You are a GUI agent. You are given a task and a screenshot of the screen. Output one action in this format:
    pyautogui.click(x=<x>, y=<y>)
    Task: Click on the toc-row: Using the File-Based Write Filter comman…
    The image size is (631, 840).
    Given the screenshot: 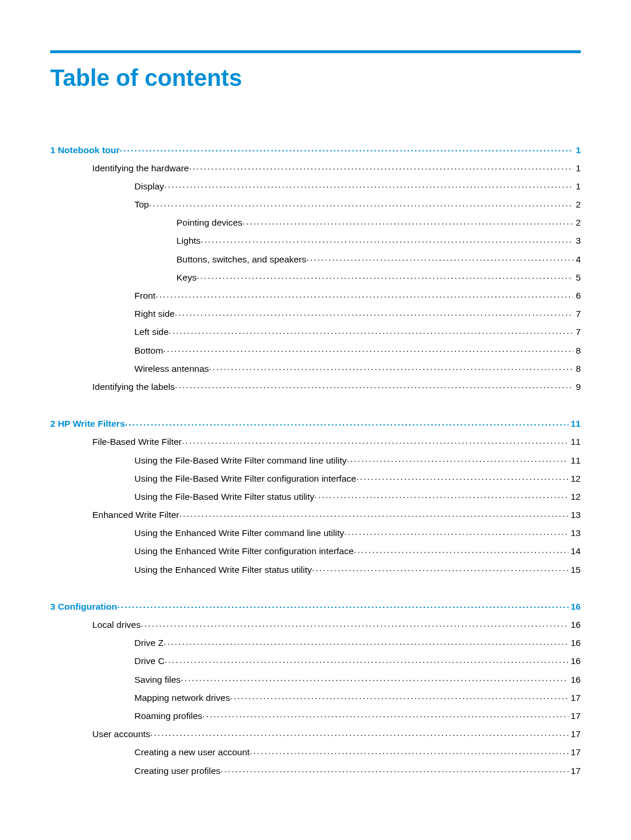 What is the action you would take?
    pyautogui.click(x=316, y=459)
    